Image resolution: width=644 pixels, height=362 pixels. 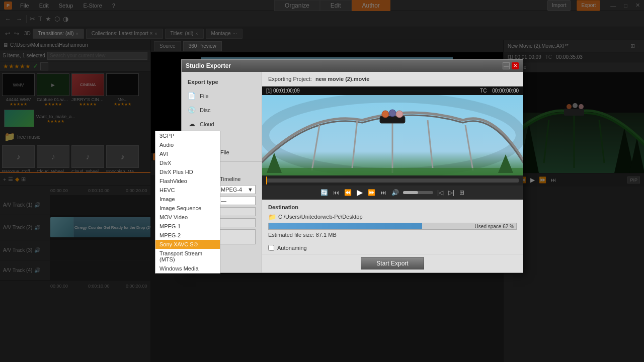 I want to click on exp-rewind-btn: ⏮, so click(x=336, y=193).